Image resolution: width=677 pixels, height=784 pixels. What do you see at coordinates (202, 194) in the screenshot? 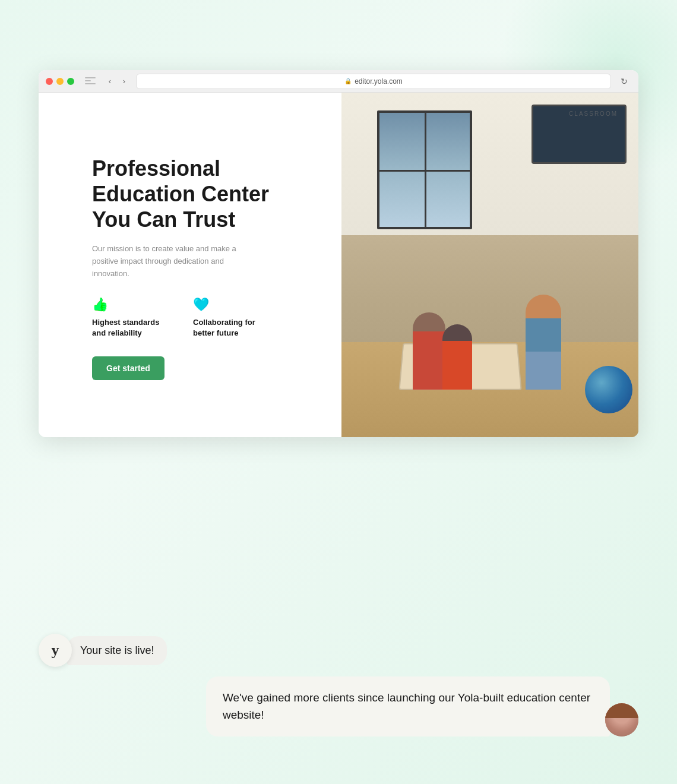
I see `hero-title: Professional Education Center You Can Tr…` at bounding box center [202, 194].